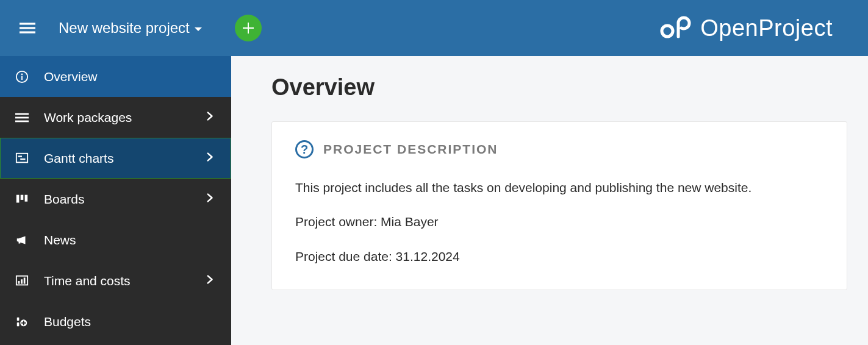 The image size is (868, 345). I want to click on sidebar-item-label: News, so click(60, 240).